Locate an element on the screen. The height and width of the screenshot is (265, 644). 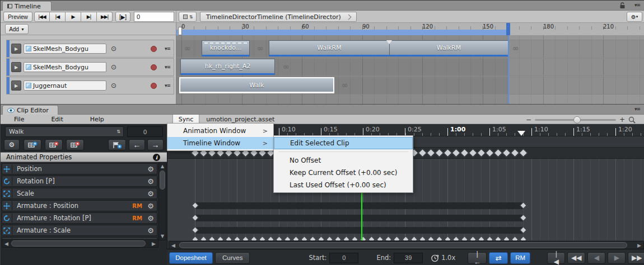
context-menu-item: Timeline Window> is located at coordinates (221, 143).